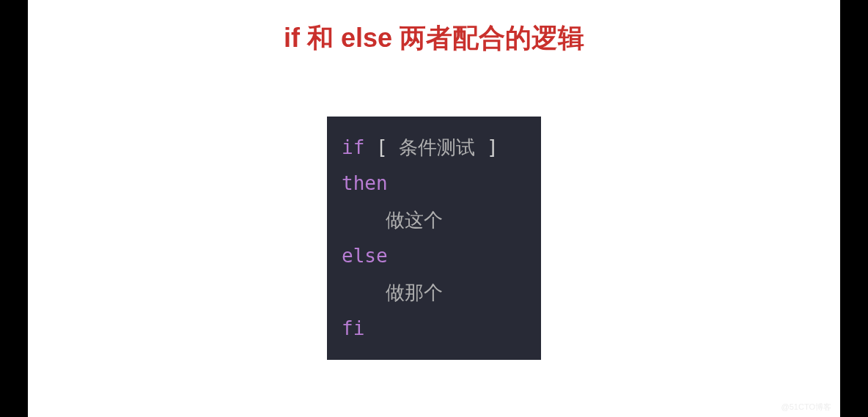 This screenshot has width=868, height=417. Describe the element at coordinates (434, 183) in the screenshot. I see `code-line-then: then` at that location.